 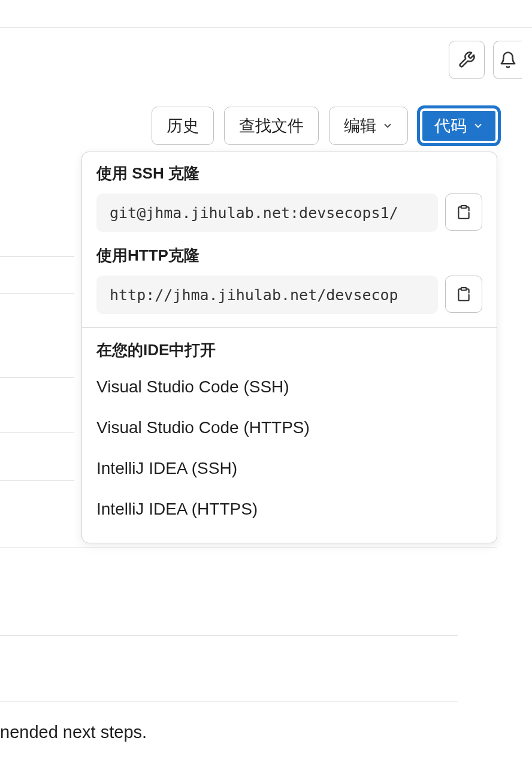 What do you see at coordinates (289, 295) in the screenshot?
I see `clone-http-row` at bounding box center [289, 295].